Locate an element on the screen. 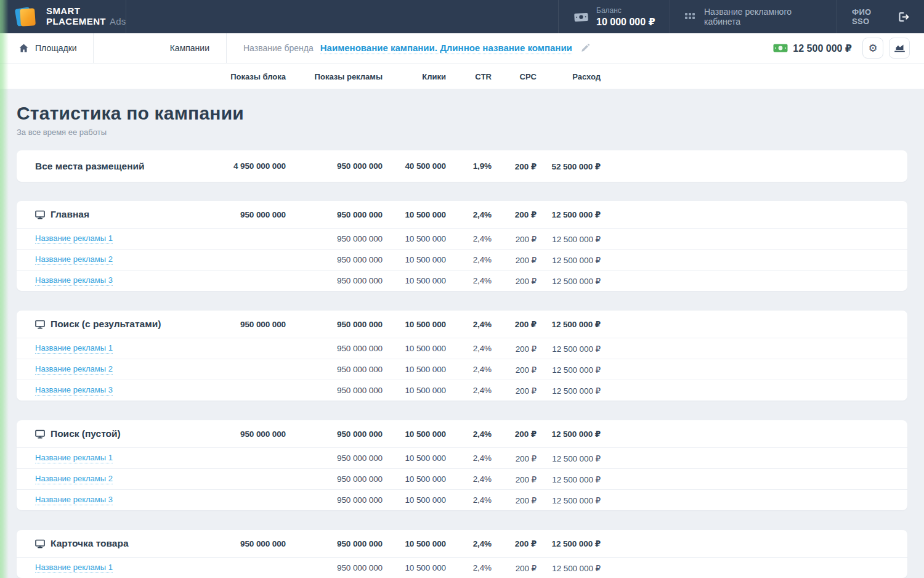 This screenshot has width=924, height=578. edit-campaign-button is located at coordinates (585, 48).